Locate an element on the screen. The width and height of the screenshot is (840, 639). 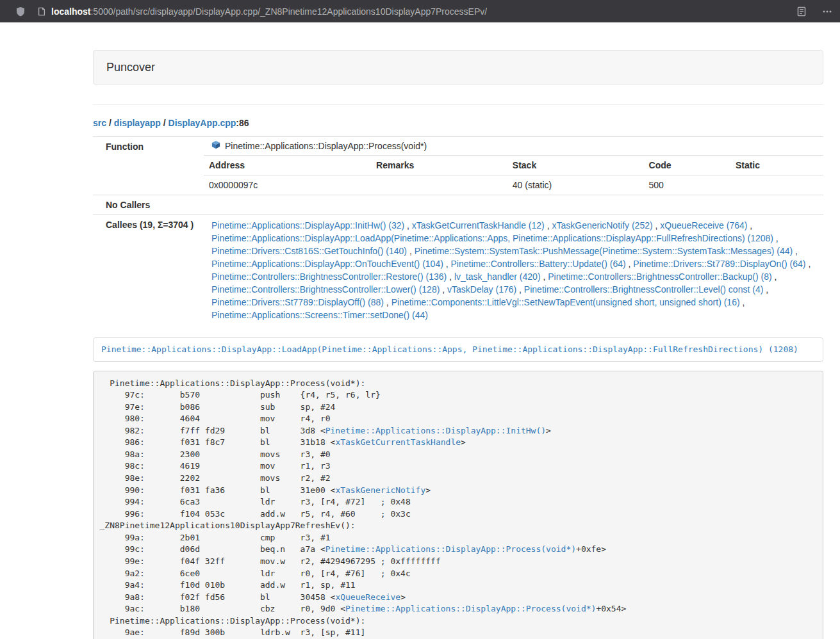
breadcrumb: src / displayapp / DisplayApp.cpp:86 is located at coordinates (458, 123).